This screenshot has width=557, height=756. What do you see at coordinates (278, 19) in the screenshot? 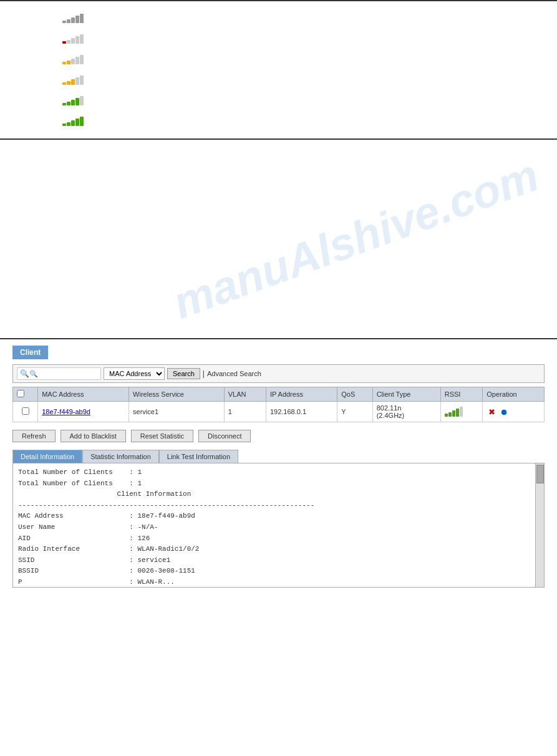
I see `legend-row-no-signal` at bounding box center [278, 19].